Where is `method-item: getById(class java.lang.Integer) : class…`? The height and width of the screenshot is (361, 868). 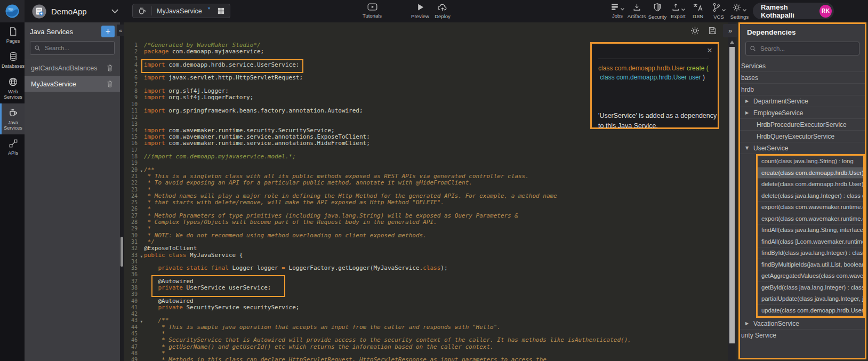
method-item: getById(class java.lang.Integer) : class… is located at coordinates (810, 288).